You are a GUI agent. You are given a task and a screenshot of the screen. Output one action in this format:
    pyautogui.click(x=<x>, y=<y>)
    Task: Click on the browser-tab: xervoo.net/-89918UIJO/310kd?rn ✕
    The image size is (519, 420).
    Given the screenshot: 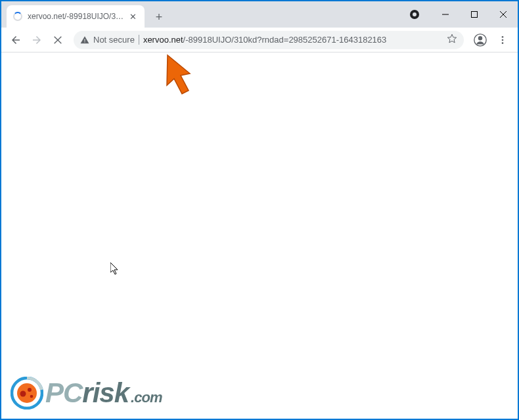 What is the action you would take?
    pyautogui.click(x=76, y=16)
    